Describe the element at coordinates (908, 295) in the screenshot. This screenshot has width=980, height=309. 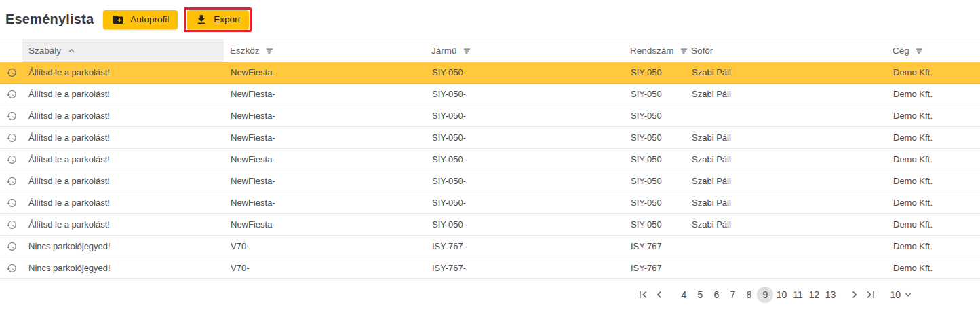
I see `chevron-down-icon` at that location.